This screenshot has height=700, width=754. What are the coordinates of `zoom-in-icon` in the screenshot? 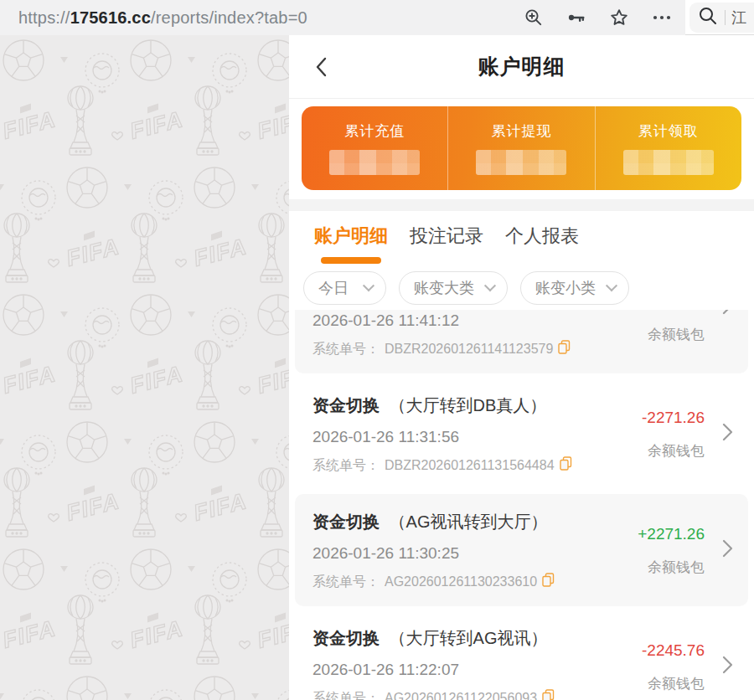 It's located at (534, 18).